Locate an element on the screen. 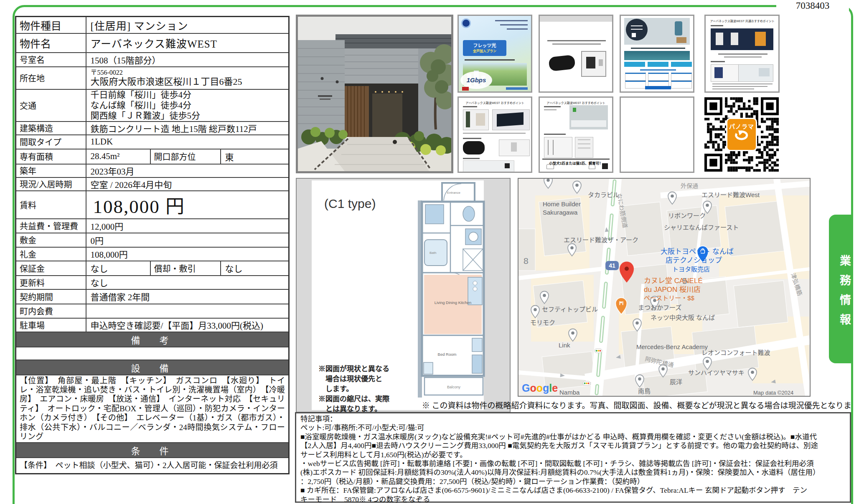 This screenshot has height=504, width=859. table-row: 契約期間普通借家 2年間 is located at coordinates (152, 296).